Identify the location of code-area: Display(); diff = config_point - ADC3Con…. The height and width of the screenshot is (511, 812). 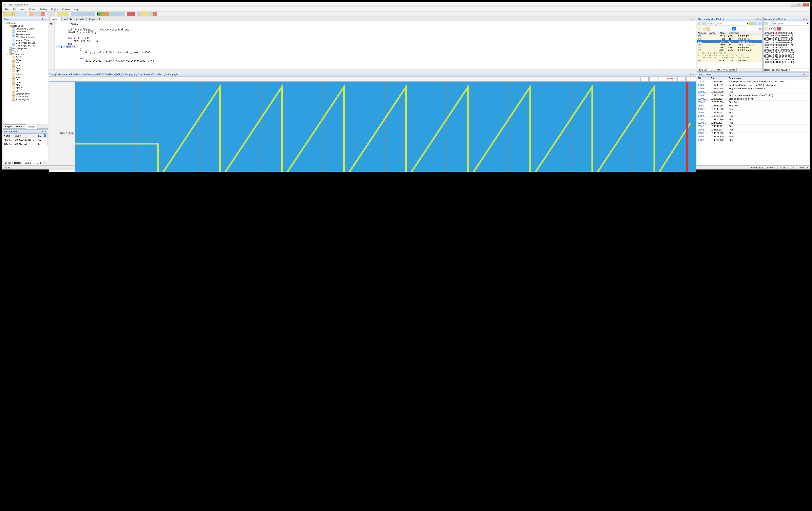
(375, 45).